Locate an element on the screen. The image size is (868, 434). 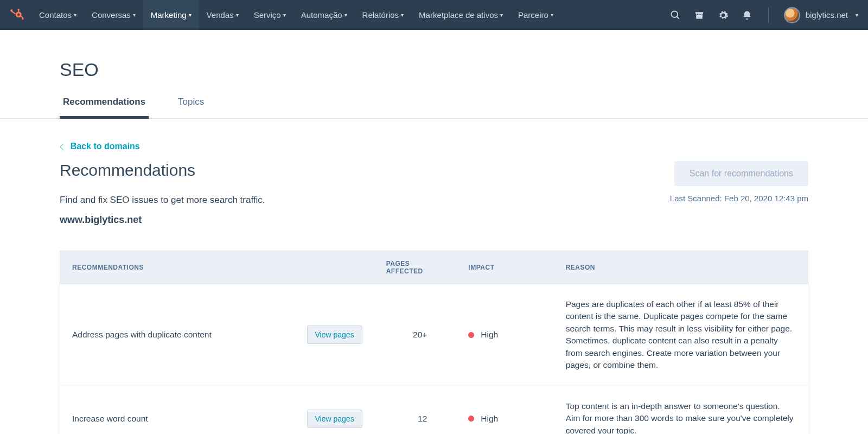
chevron-left-icon: ∟ is located at coordinates (63, 146).